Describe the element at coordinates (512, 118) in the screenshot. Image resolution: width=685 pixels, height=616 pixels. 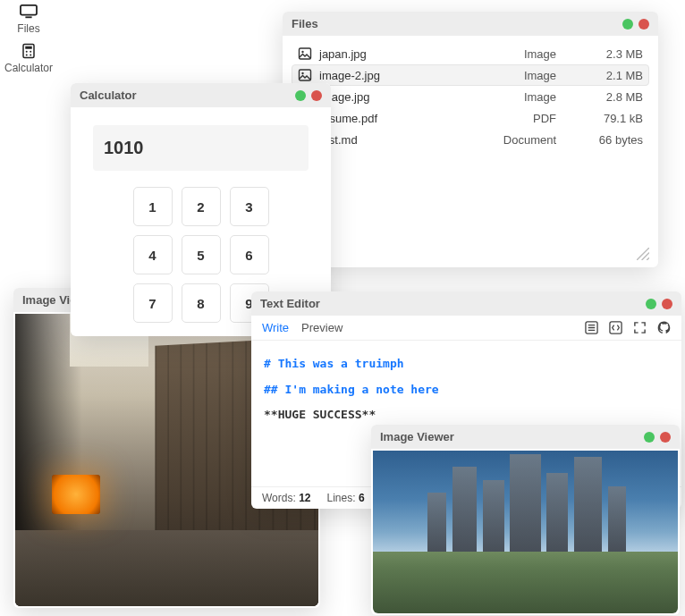
I see `file-type: PDF` at that location.